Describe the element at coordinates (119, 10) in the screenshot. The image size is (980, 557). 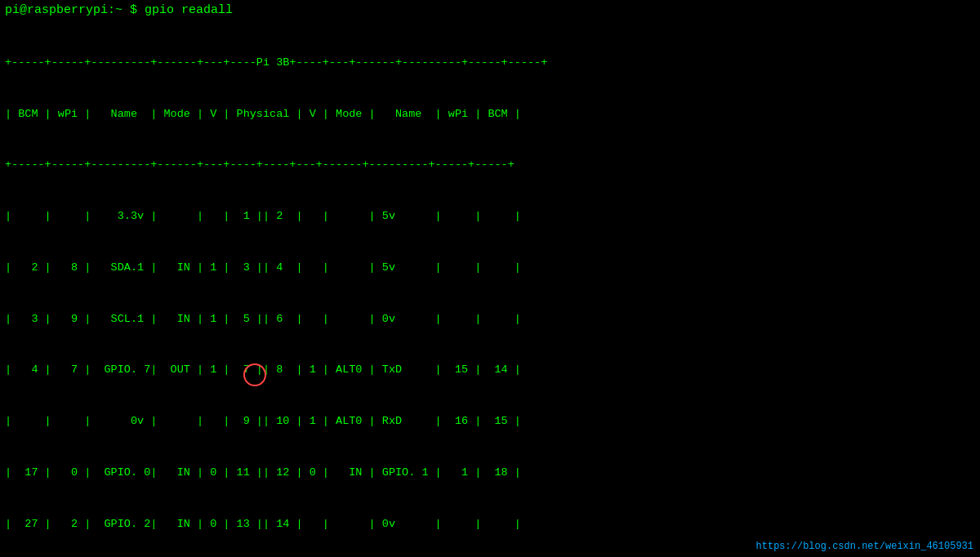
I see `prompt: pi@raspberrypi:~ $ gpio readall` at that location.